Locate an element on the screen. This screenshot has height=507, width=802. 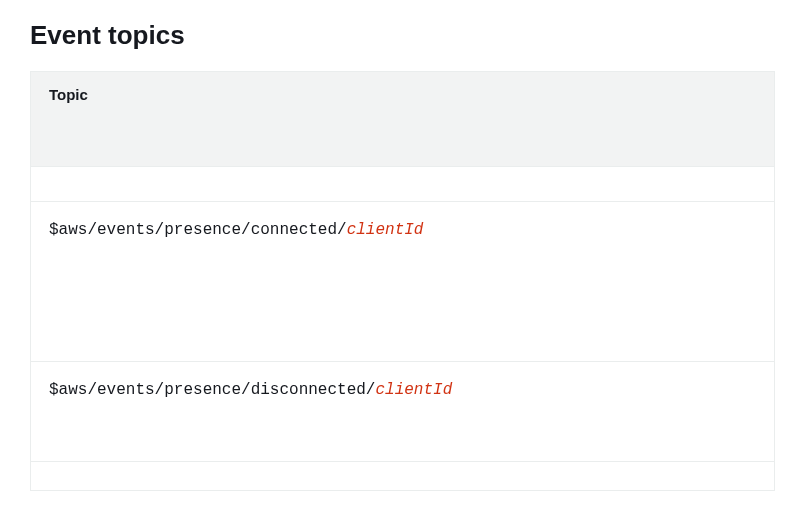
topic-prefix: $aws/events/presence/connected/ is located at coordinates (198, 230).